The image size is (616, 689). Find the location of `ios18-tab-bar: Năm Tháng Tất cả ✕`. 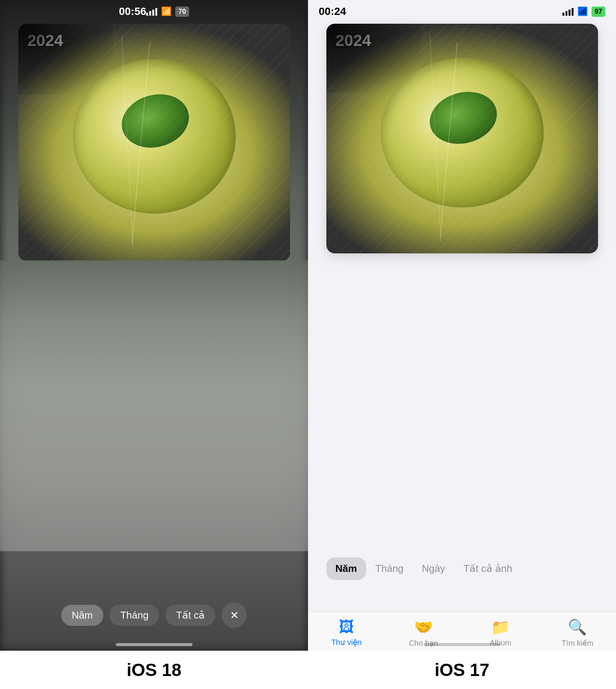

ios18-tab-bar: Năm Tháng Tất cả ✕ is located at coordinates (154, 615).